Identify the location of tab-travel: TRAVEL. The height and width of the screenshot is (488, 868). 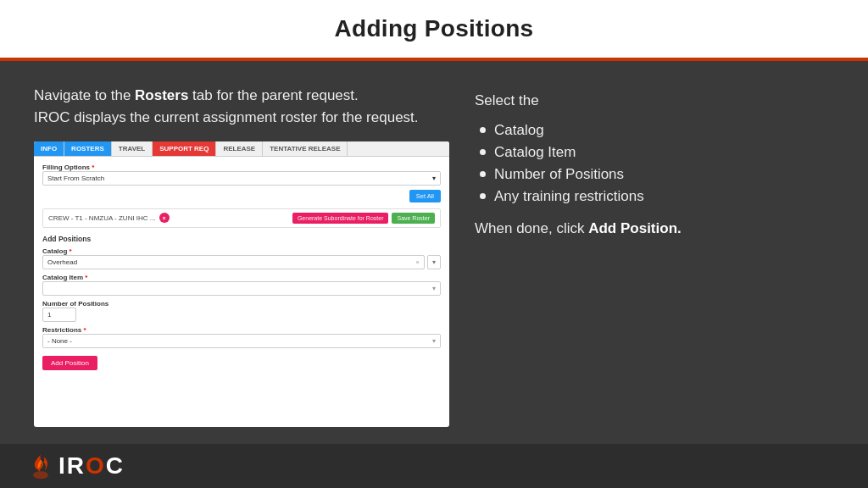
(132, 149).